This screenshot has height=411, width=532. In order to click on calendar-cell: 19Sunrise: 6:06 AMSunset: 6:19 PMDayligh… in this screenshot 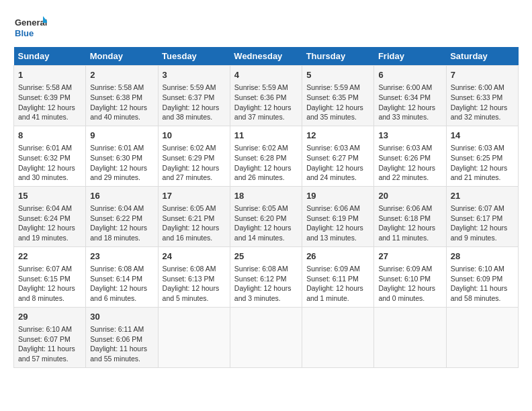, I will do `click(339, 216)`.